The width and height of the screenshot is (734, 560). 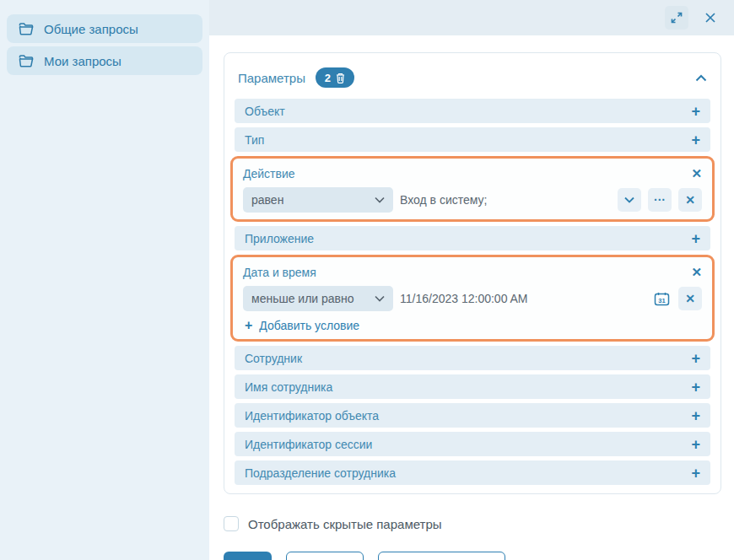 What do you see at coordinates (345, 525) in the screenshot?
I see `show-hidden-label: Отображать скрытые параметры` at bounding box center [345, 525].